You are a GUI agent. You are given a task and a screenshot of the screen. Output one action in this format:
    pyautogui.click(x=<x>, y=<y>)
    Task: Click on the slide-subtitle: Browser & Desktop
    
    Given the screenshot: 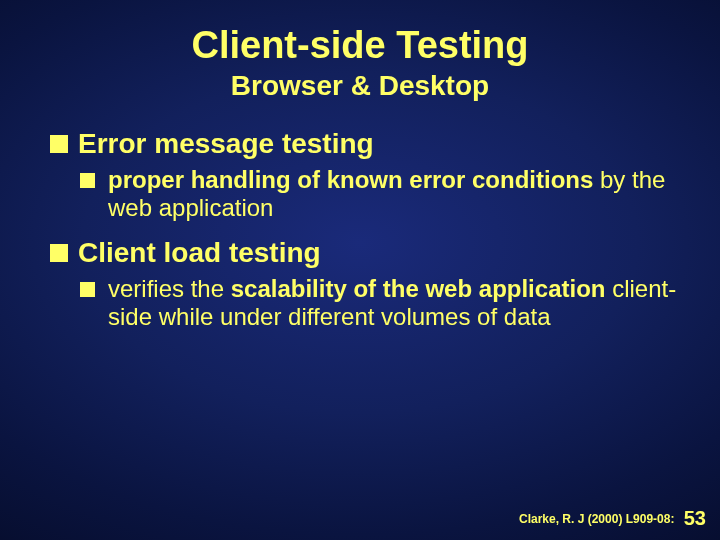 What is the action you would take?
    pyautogui.click(x=360, y=86)
    